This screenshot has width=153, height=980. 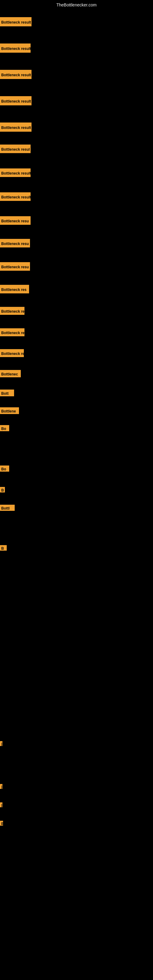 What do you see at coordinates (1, 805) in the screenshot?
I see `bottleneck-badge-25: |` at bounding box center [1, 805].